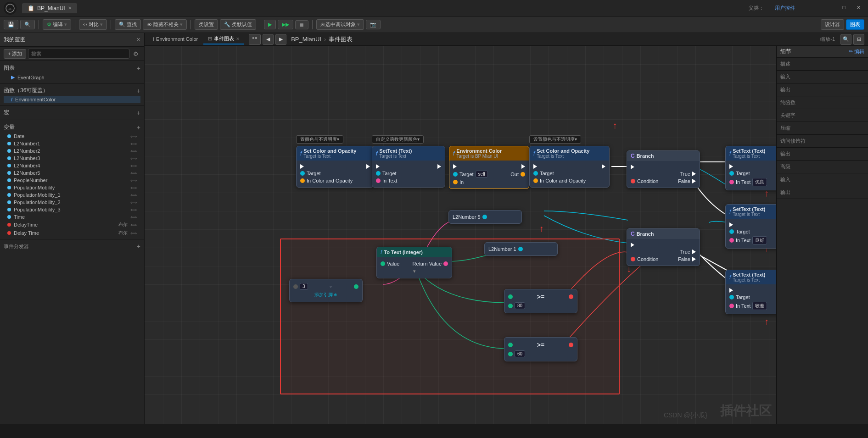 Image resolution: width=868 pixels, height=438 pixels. What do you see at coordinates (753, 182) in the screenshot?
I see `text-row: In Text 优良` at bounding box center [753, 182].